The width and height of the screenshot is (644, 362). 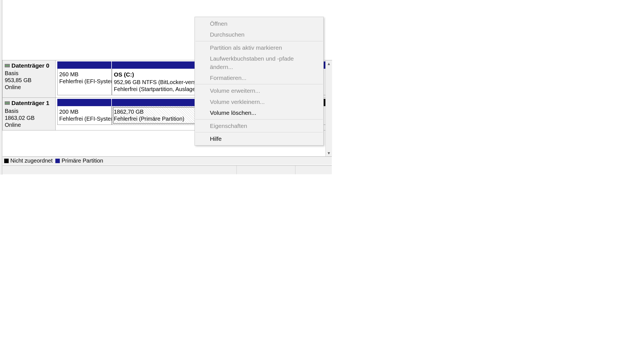 What do you see at coordinates (84, 116) in the screenshot?
I see `partition-box-efi: 200 MB Fehlerfrei (EFI-Systempartition)` at bounding box center [84, 116].